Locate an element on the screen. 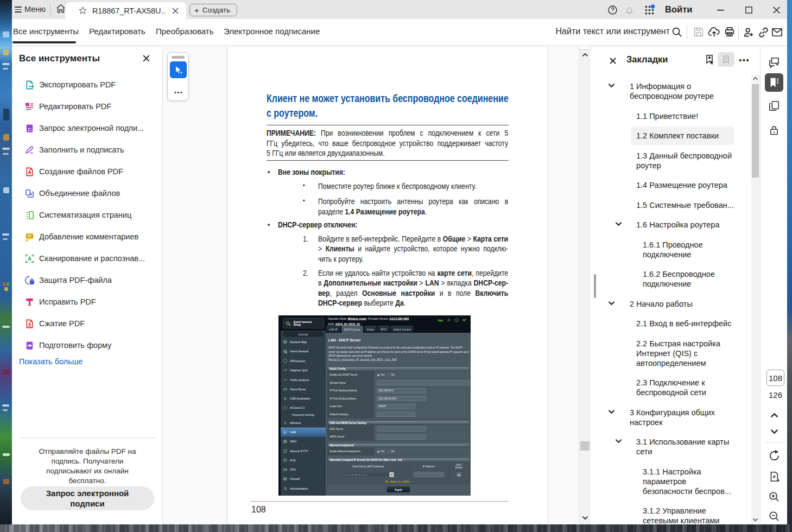 The height and width of the screenshot is (532, 792). router-nav-item: USB Application is located at coordinates (303, 398).